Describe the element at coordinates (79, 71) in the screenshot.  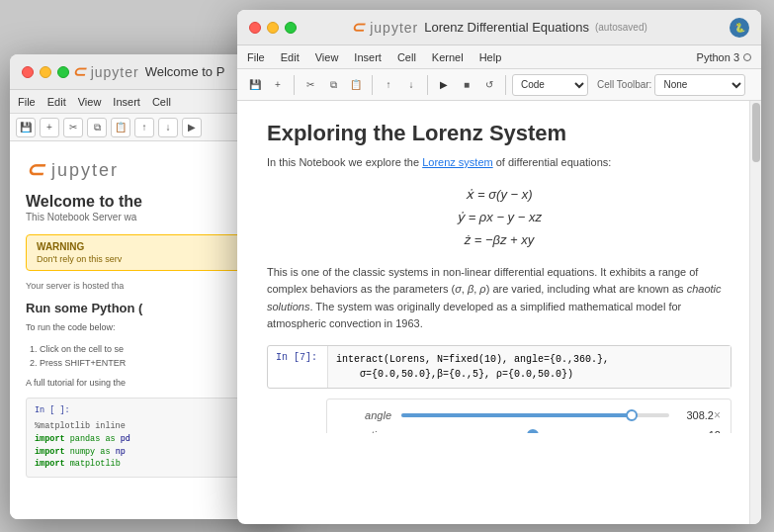
I see `jupyter-logo-back: ⊂` at that location.